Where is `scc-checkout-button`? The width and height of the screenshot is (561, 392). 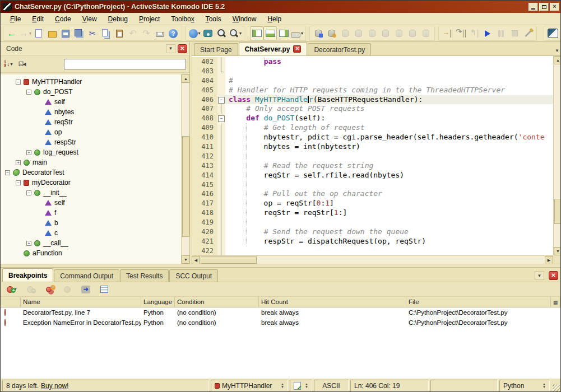 scc-checkout-button is located at coordinates (345, 34).